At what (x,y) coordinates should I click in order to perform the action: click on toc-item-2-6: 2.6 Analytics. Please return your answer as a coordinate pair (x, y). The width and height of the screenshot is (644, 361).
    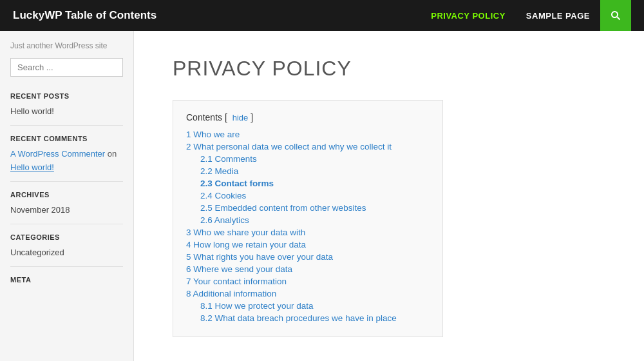
    Looking at the image, I should click on (315, 220).